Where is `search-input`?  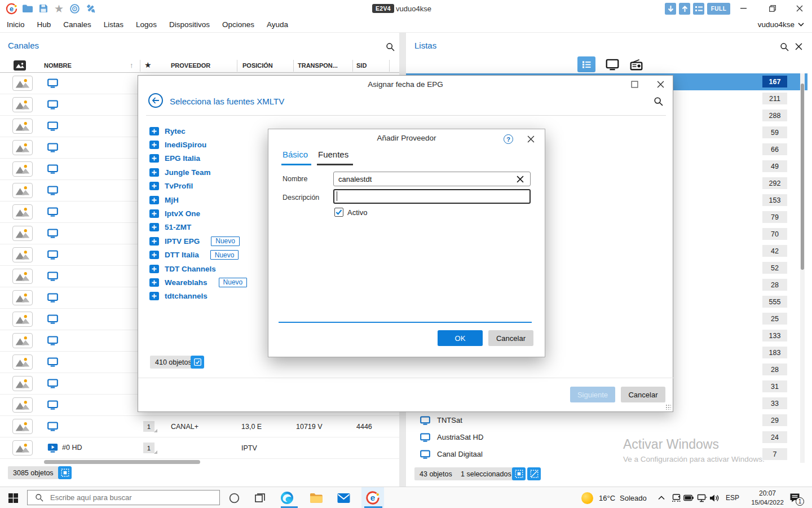
search-input is located at coordinates (122, 498).